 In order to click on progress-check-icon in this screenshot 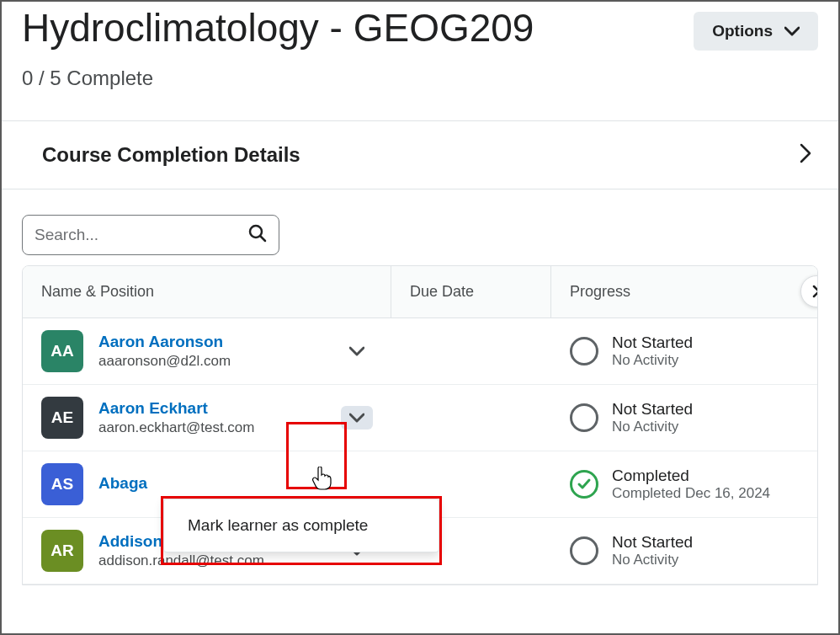, I will do `click(584, 484)`.